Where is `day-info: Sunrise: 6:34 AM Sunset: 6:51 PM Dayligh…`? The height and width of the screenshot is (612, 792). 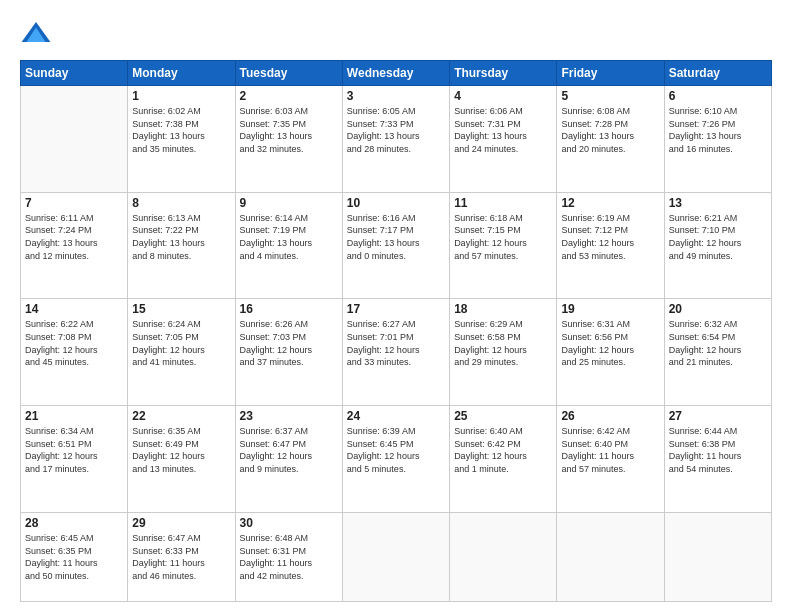 day-info: Sunrise: 6:34 AM Sunset: 6:51 PM Dayligh… is located at coordinates (74, 450).